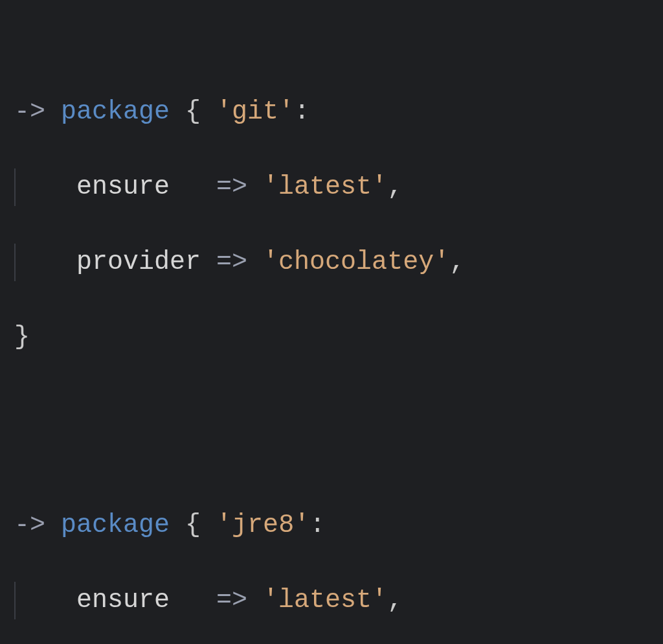  Describe the element at coordinates (332, 112) in the screenshot. I see `code-line: -> package { 'git':` at that location.